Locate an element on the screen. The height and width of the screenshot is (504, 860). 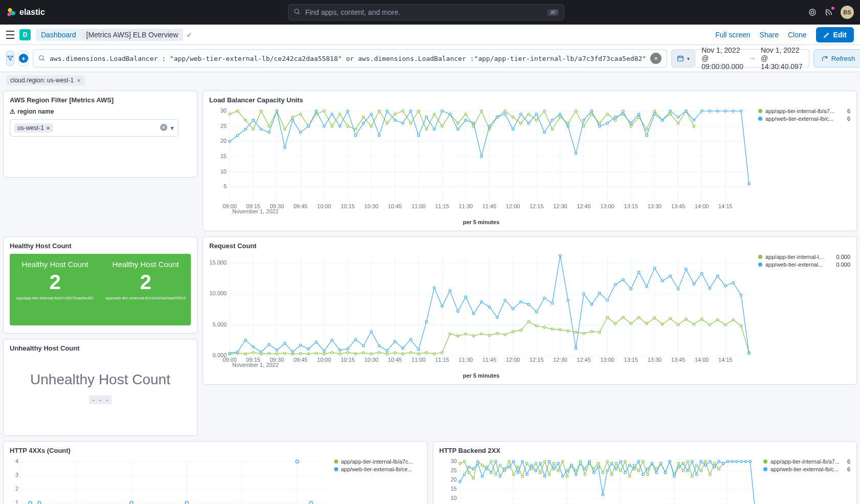
edit-button: Edit is located at coordinates (835, 35).